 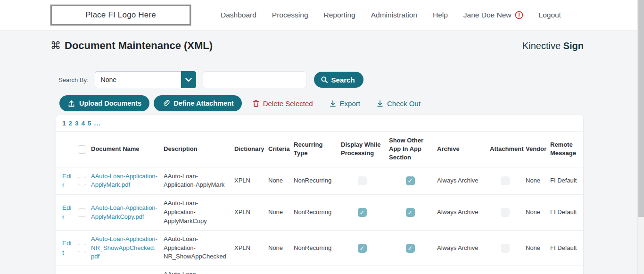 What do you see at coordinates (256, 104) in the screenshot?
I see `trash-icon` at bounding box center [256, 104].